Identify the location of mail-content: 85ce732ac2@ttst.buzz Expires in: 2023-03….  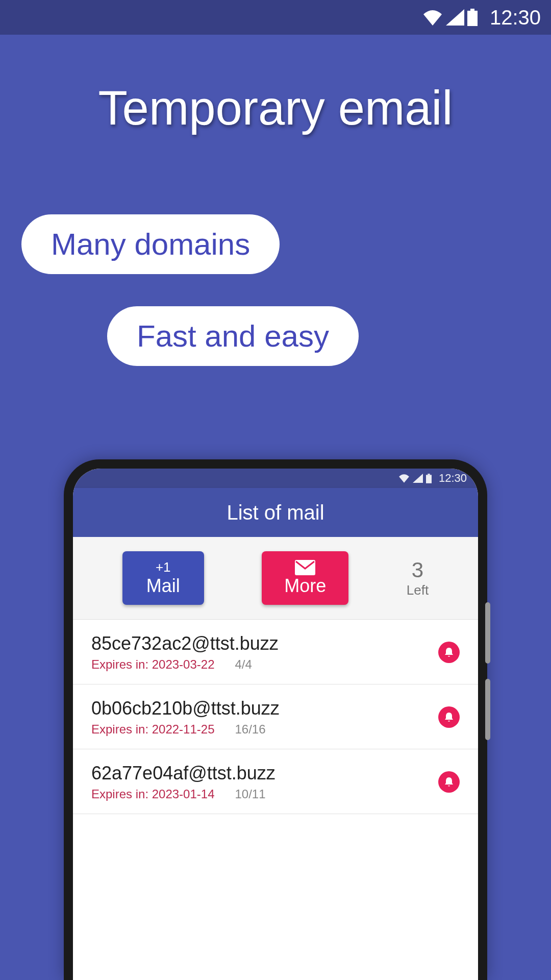
(265, 652).